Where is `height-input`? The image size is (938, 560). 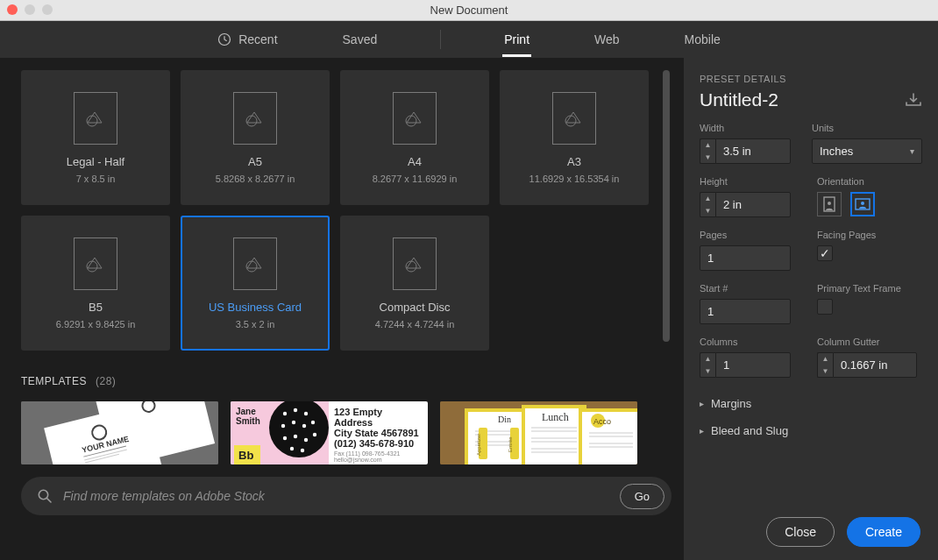 height-input is located at coordinates (753, 205).